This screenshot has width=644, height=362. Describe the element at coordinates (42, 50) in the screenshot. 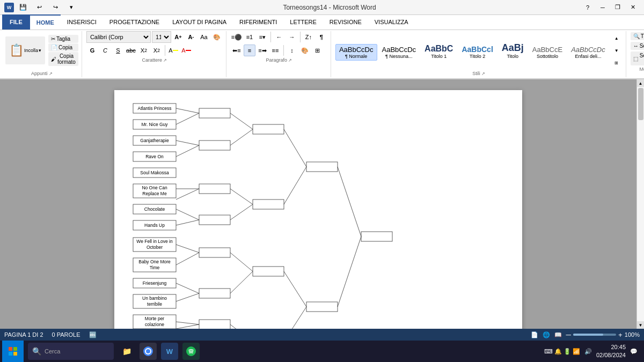

I see `clipboard-items: 📋 Incolla ▾ ✂ Taglia` at that location.